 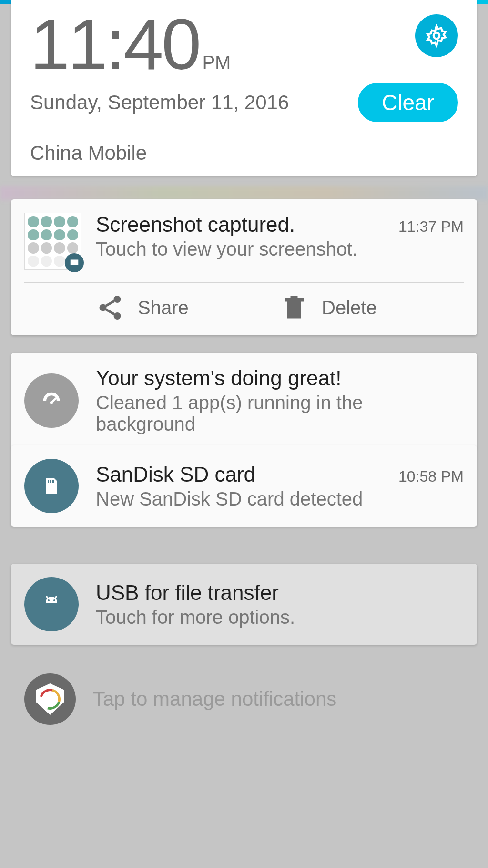 I want to click on notification-time: 11:37 PM, so click(x=431, y=227).